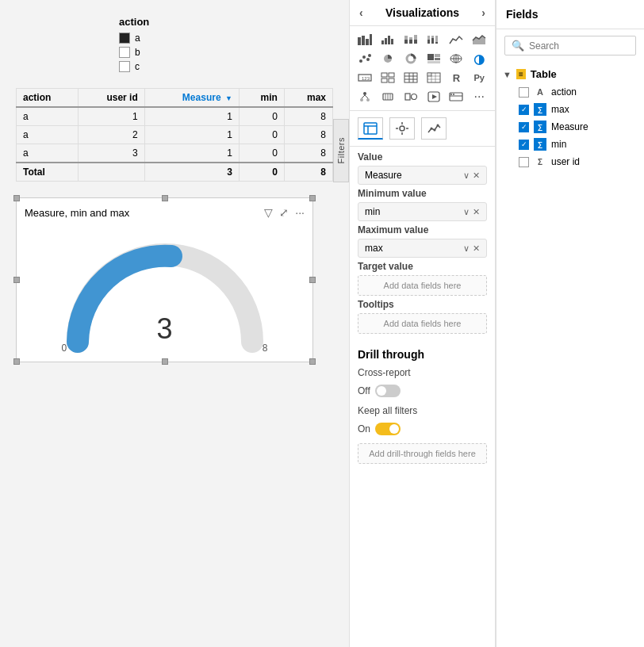 The width and height of the screenshot is (644, 647). I want to click on viz-icon-table-small, so click(411, 78).